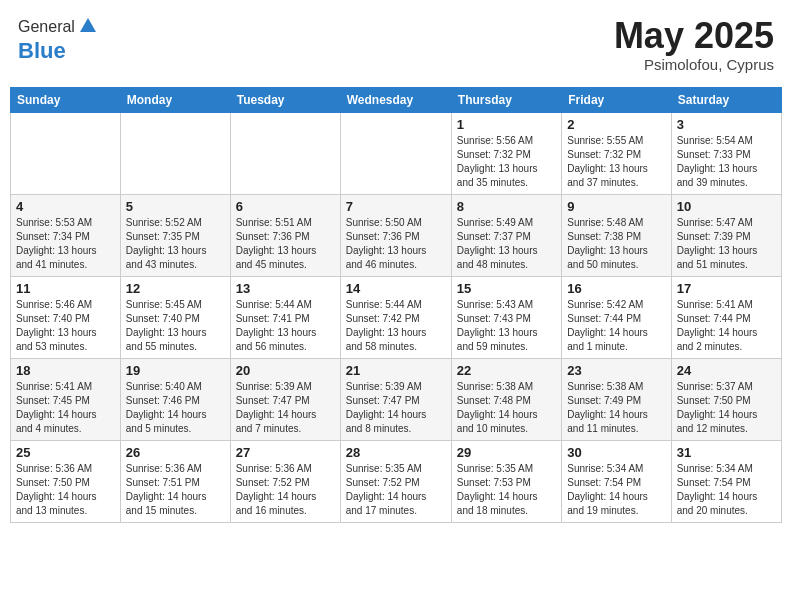 The width and height of the screenshot is (792, 612). Describe the element at coordinates (726, 399) in the screenshot. I see `day-cell: 24Sunrise: 5:37 AMSunset: 7:50 PMDayligh…` at that location.